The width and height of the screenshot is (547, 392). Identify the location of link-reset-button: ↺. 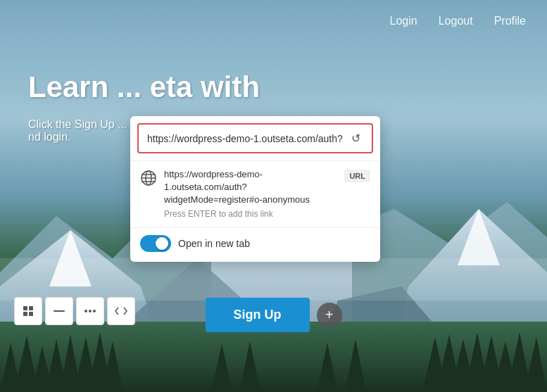
(356, 138).